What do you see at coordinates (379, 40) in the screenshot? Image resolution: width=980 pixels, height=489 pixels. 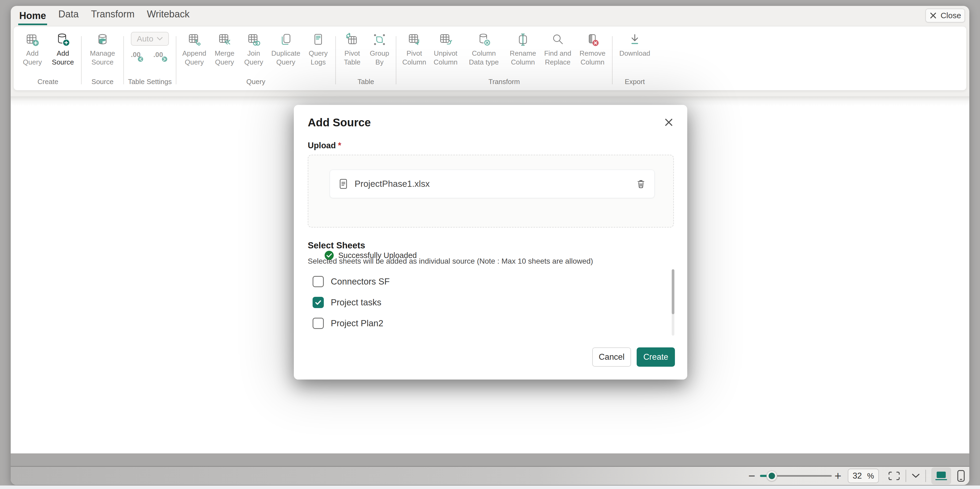 I see `group-by-icon` at bounding box center [379, 40].